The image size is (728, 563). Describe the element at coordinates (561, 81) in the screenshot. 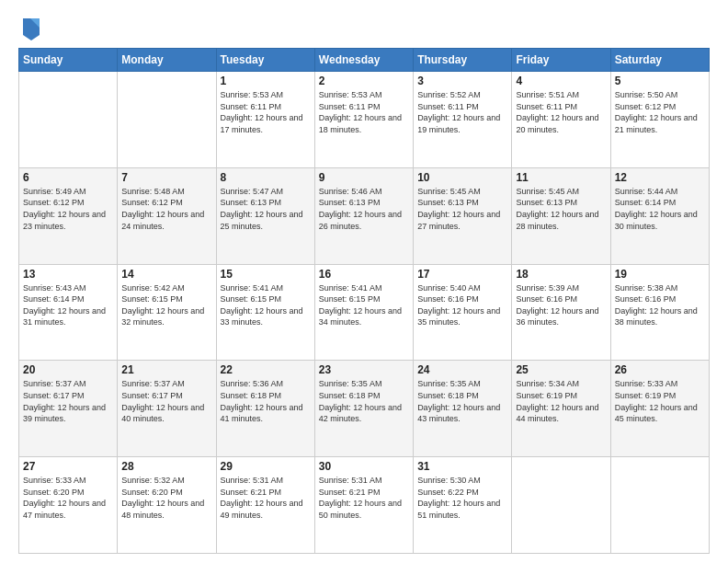

I see `day-number: 4` at that location.